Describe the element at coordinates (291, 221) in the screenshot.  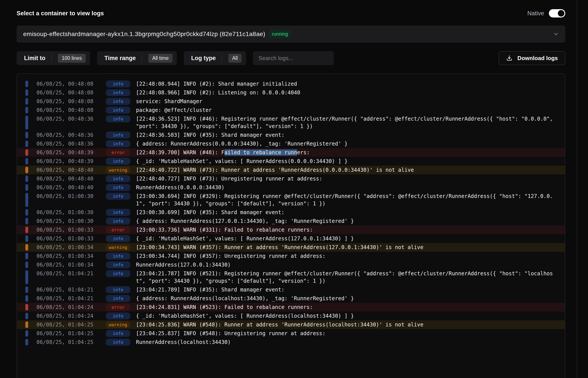
I see `log-row: 06/08/25, 01:00:30 info { address: Runne…` at that location.